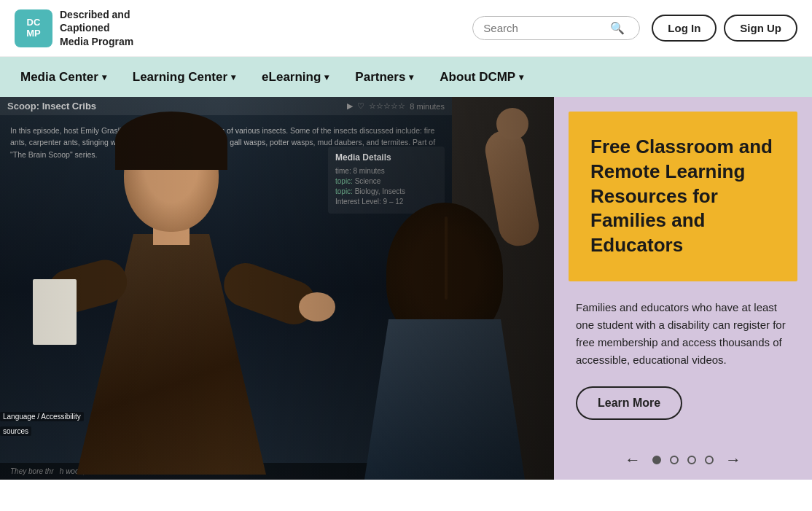 The height and width of the screenshot is (511, 812). I want to click on video-icon: ▶, so click(350, 106).